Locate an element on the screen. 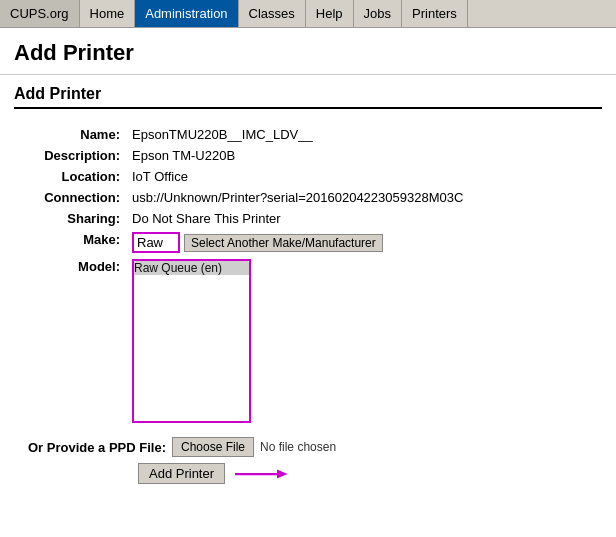 This screenshot has height=537, width=616. sharing-label: Sharing: is located at coordinates (71, 218).